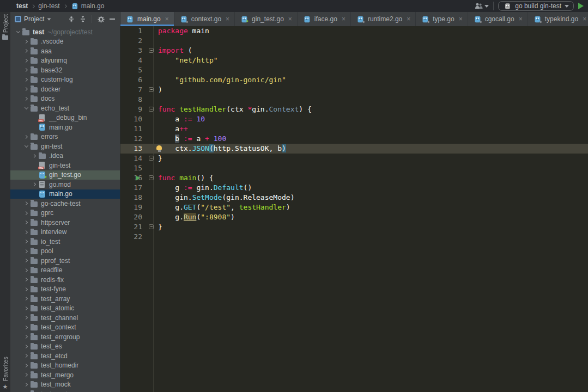 The image size is (588, 392). What do you see at coordinates (131, 80) in the screenshot?
I see `line-number: 6` at bounding box center [131, 80].